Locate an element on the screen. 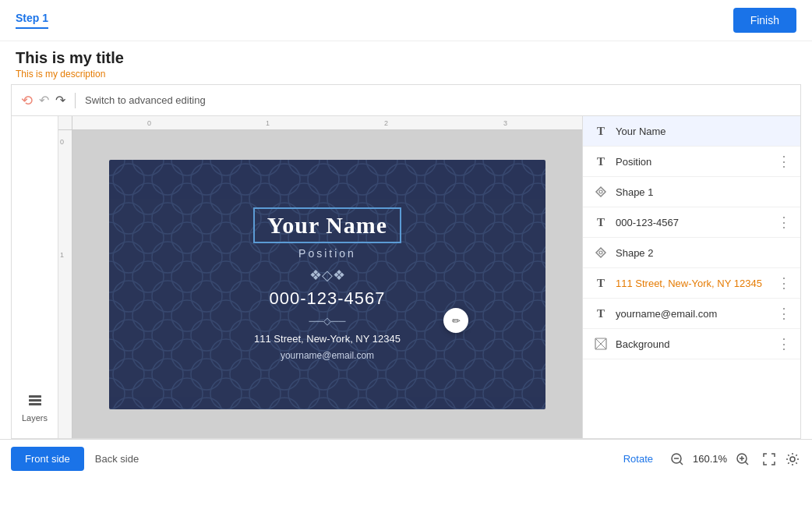 This screenshot has height=506, width=812. layer-item-shape2: Shape 2 is located at coordinates (692, 253).